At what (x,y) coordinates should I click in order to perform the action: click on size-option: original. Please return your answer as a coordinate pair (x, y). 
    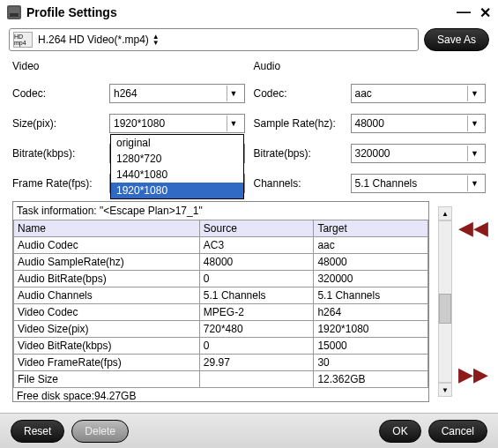
    Looking at the image, I should click on (177, 143).